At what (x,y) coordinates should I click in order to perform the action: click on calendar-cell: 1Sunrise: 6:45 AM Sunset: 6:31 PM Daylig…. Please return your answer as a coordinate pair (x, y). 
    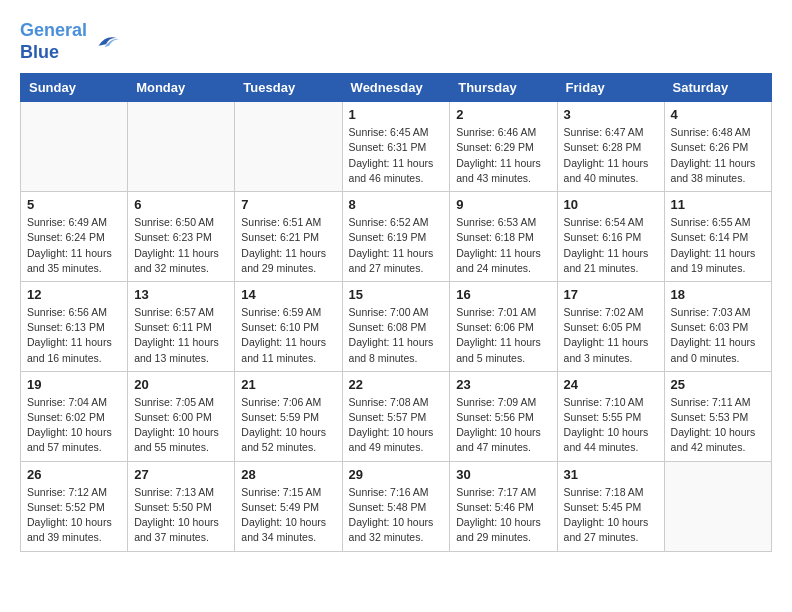
    Looking at the image, I should click on (396, 147).